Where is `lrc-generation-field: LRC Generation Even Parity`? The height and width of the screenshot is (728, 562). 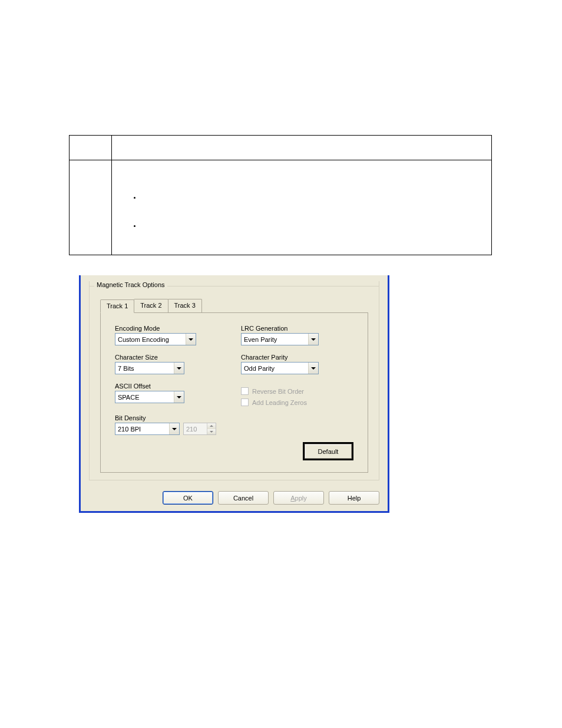 lrc-generation-field: LRC Generation Even Parity is located at coordinates (292, 335).